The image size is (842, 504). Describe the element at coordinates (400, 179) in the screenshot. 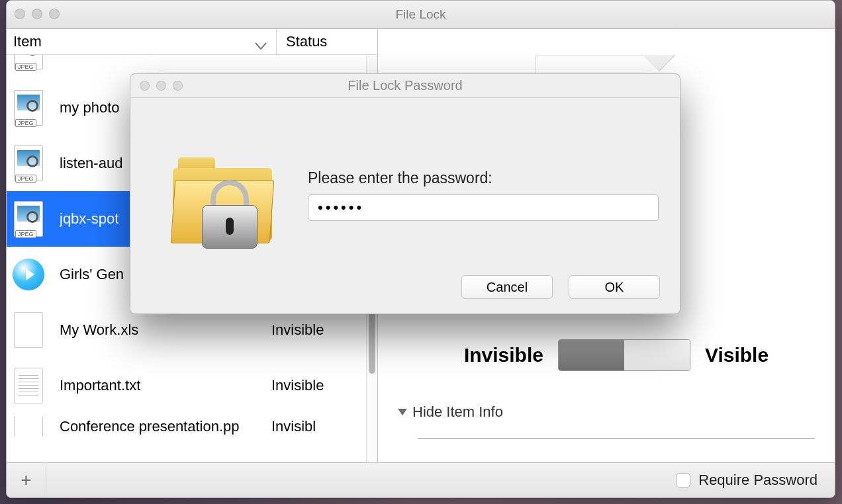

I see `dialog-prompt: Please enter the password:` at that location.